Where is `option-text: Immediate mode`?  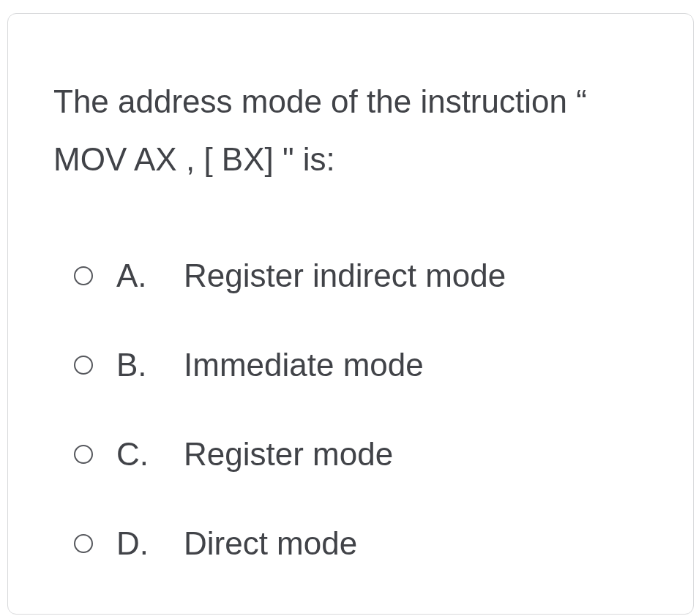 option-text: Immediate mode is located at coordinates (304, 365).